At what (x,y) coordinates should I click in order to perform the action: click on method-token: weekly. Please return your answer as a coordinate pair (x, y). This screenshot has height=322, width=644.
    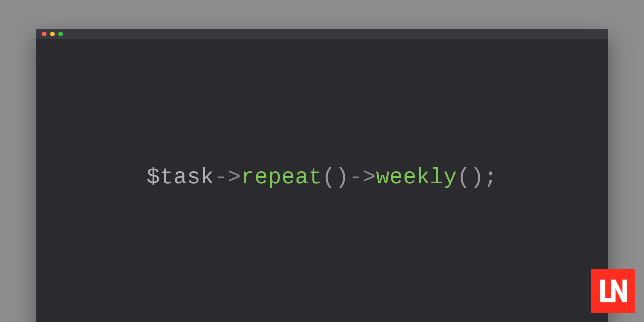
    Looking at the image, I should click on (416, 177).